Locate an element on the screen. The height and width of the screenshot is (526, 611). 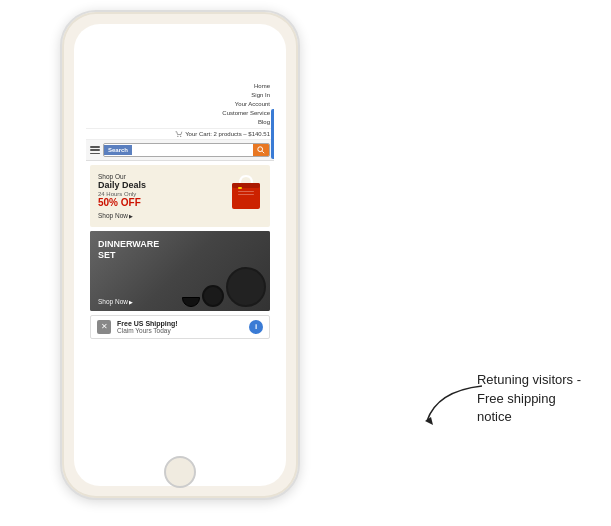
annotation: Retuning visitors - Free shipping notice is located at coordinates (529, 398).